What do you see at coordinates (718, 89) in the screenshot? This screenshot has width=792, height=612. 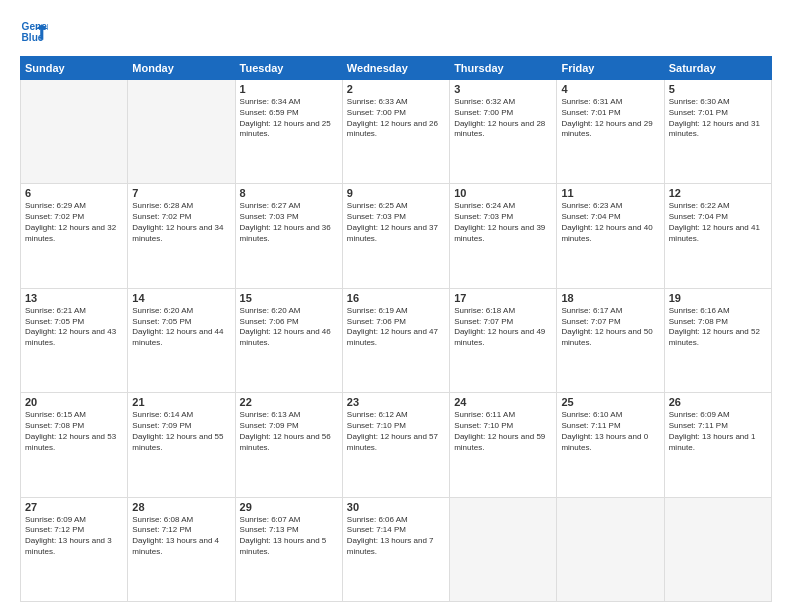 I see `day-number: 5` at bounding box center [718, 89].